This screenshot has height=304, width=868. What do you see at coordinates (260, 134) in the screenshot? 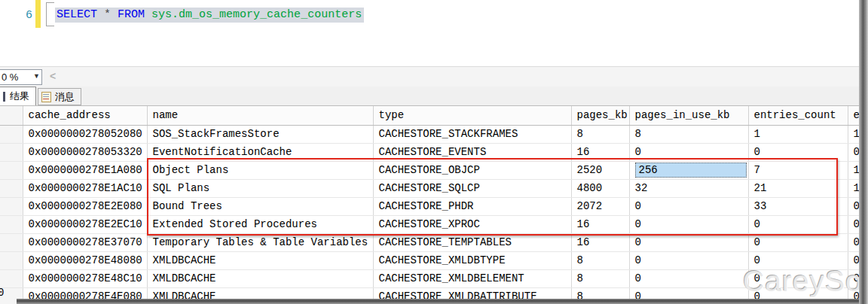
I see `cell-name: SOS_StackFramesStore` at bounding box center [260, 134].